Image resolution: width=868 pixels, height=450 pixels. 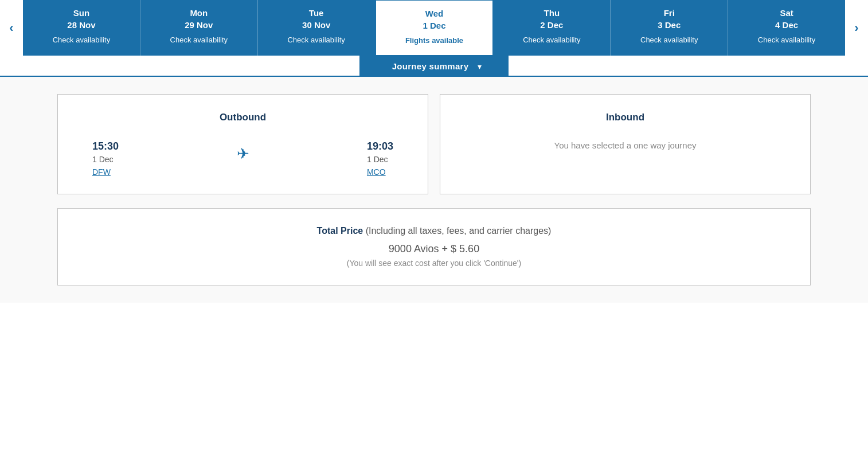 I want to click on inbound-card: Inbound You have selected a one way jour…, so click(x=625, y=144).